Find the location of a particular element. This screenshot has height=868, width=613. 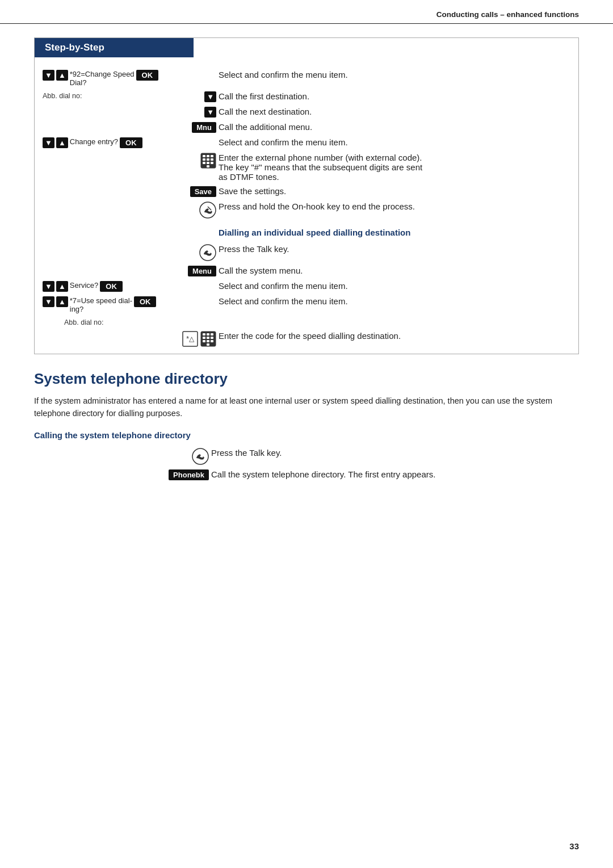

left-cell-s1 is located at coordinates (122, 456).